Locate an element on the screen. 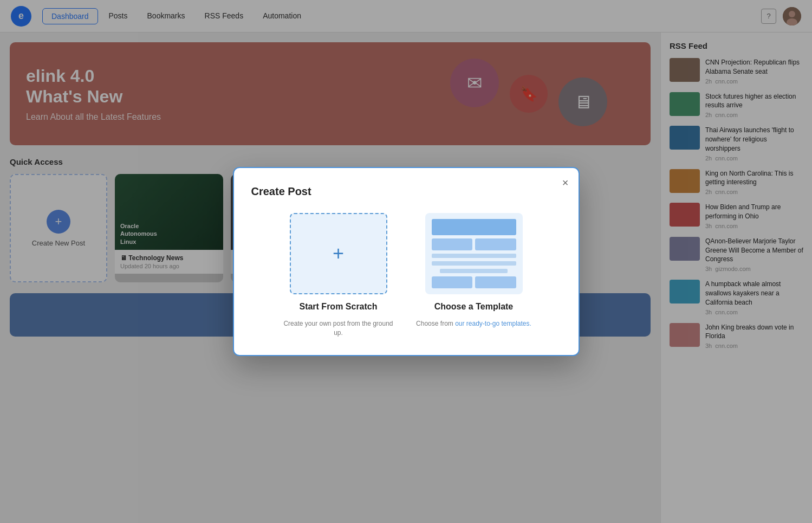  template-header-block is located at coordinates (474, 227).